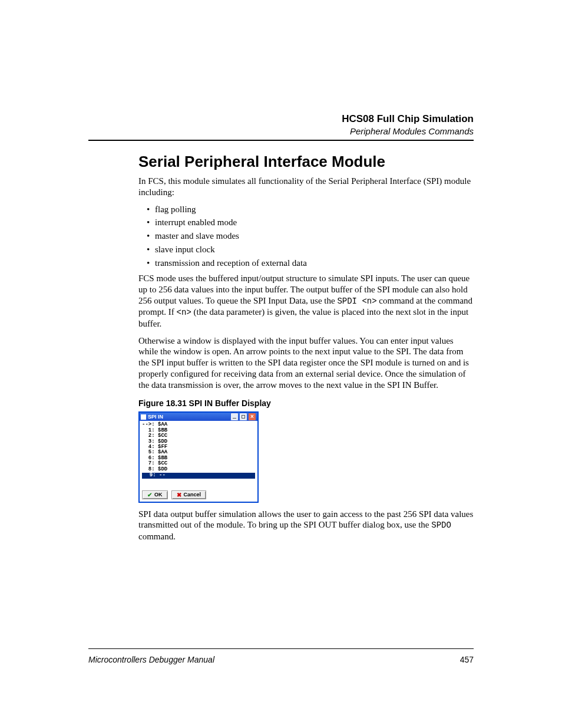  What do you see at coordinates (199, 449) in the screenshot?
I see `dialog-list: -->: $AA 1: $BB 2: $CC 3: $DD 4: $FF 5: …` at bounding box center [199, 449].